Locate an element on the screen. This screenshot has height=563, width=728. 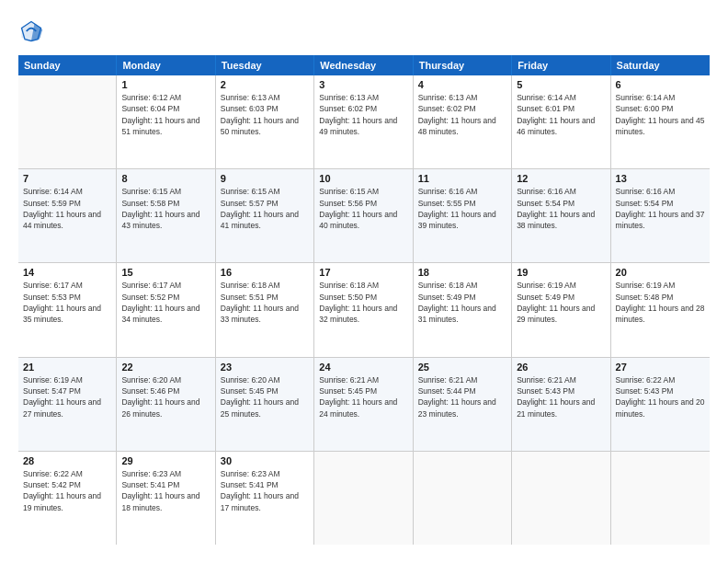
day-info: Sunrise: 6:16 AM Sunset: 5:55 PM Dayligh… is located at coordinates (462, 208).